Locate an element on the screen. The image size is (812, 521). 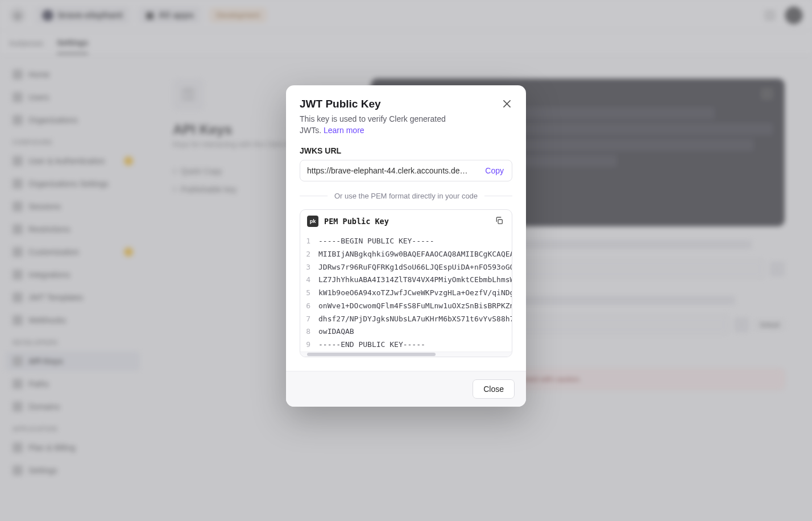
jwks-url-field: https://brave-elephant-44.clerk.accounts… is located at coordinates (406, 171).